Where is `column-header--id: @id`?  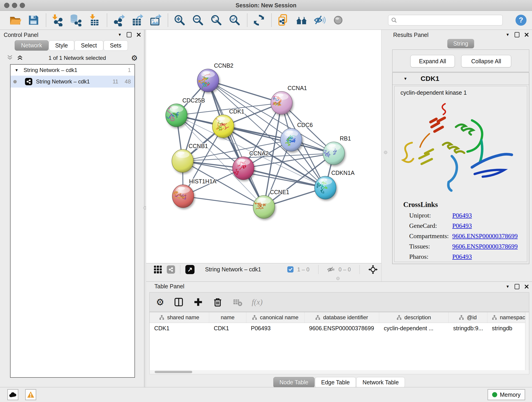 column-header--id: @id is located at coordinates (468, 318).